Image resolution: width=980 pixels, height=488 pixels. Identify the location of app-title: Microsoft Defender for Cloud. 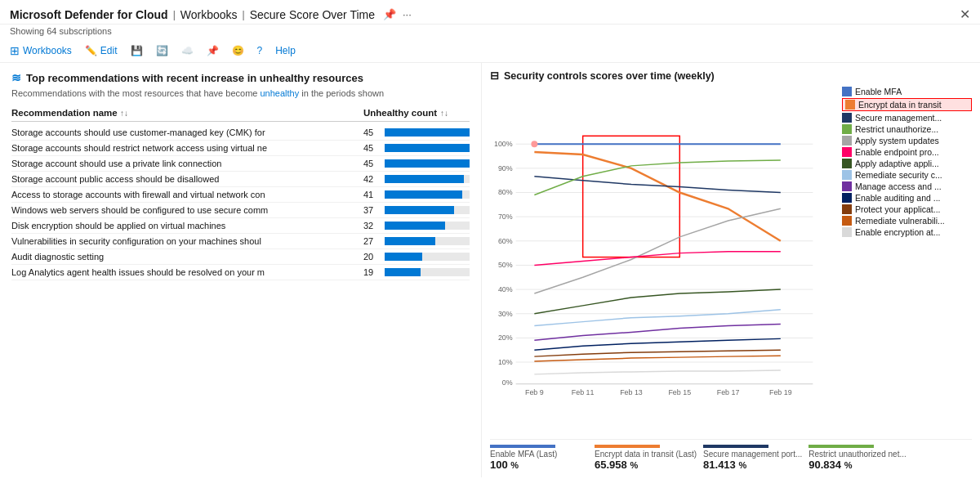
(89, 15).